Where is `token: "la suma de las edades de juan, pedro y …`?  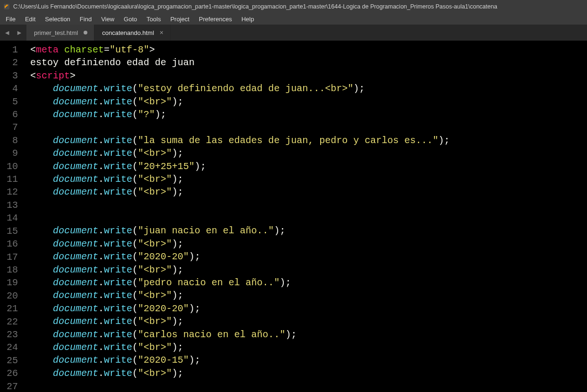 token: "la suma de las edades de juan, pedro y … is located at coordinates (288, 141).